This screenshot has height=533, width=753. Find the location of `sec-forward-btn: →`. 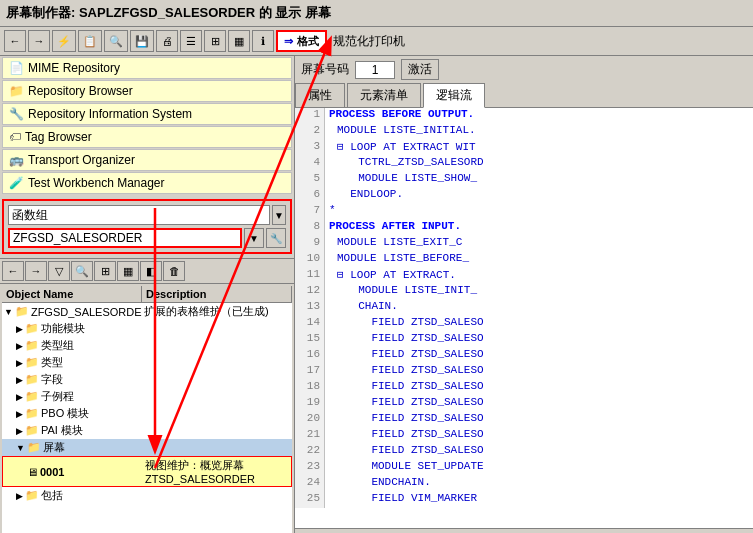

sec-forward-btn: → is located at coordinates (36, 271).